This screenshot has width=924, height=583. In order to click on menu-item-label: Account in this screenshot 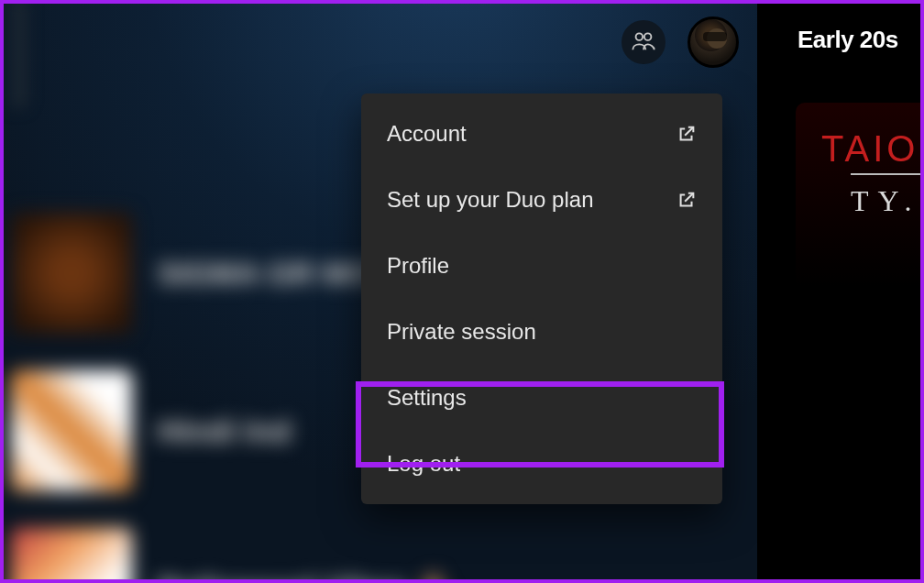, I will do `click(427, 134)`.